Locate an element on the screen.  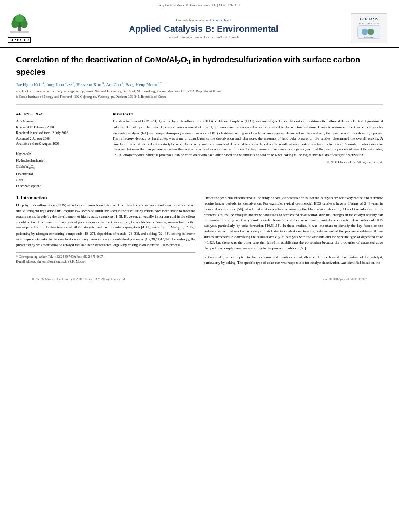
contents-available-line: Contents lists available at ScienceDirec… is located at coordinates (204, 20).